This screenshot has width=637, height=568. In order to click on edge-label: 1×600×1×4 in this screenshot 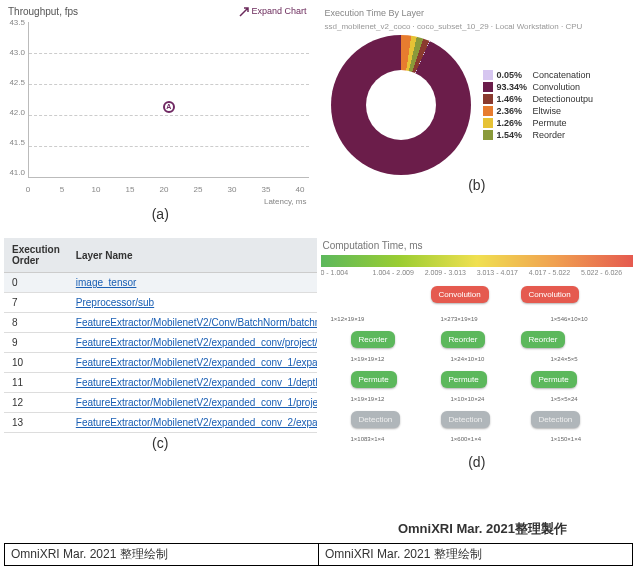, I will do `click(466, 439)`.